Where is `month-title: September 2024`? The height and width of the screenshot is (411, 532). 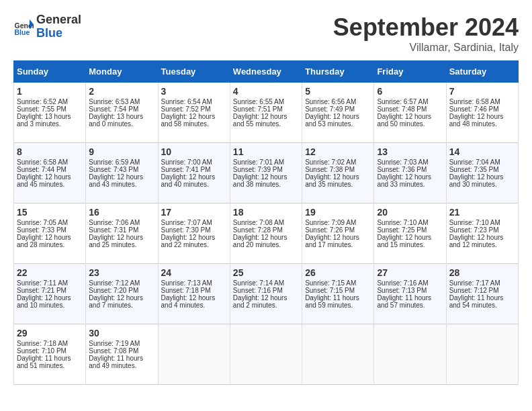
month-title: September 2024 is located at coordinates (426, 28).